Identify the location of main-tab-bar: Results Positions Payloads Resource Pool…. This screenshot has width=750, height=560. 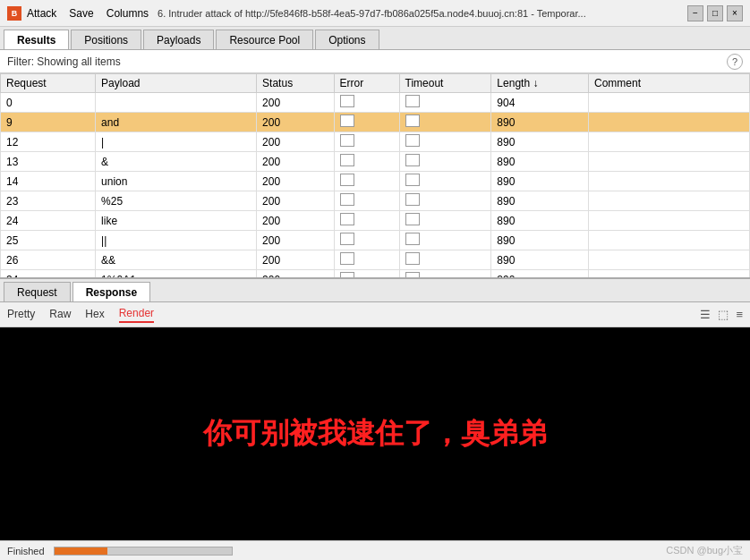
(375, 38).